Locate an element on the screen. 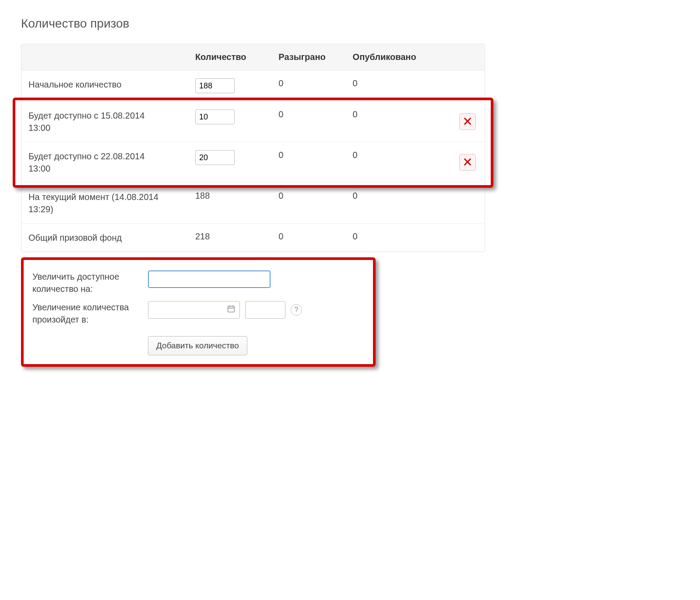  table-row: Будет доступно с 22.08.2014 13:00 0 0 is located at coordinates (253, 163).